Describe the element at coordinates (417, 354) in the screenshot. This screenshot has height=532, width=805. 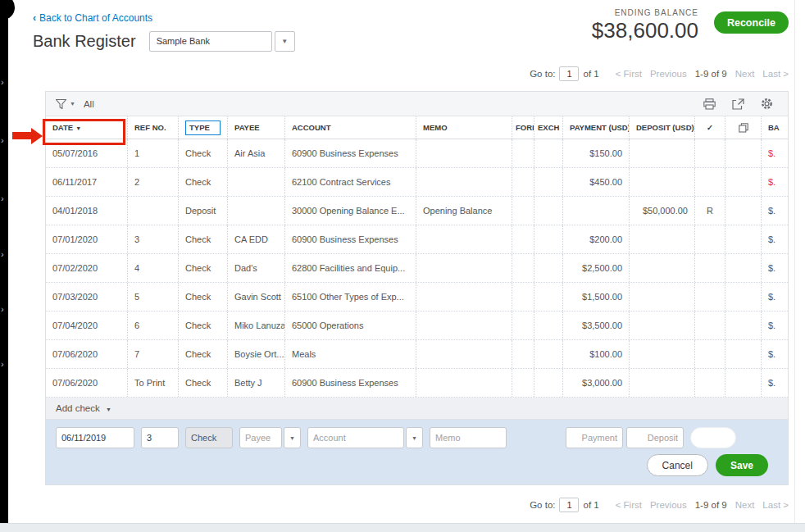
I see `table-row: 07/06/2020 7 Check Boysie Ort... Meals $…` at that location.